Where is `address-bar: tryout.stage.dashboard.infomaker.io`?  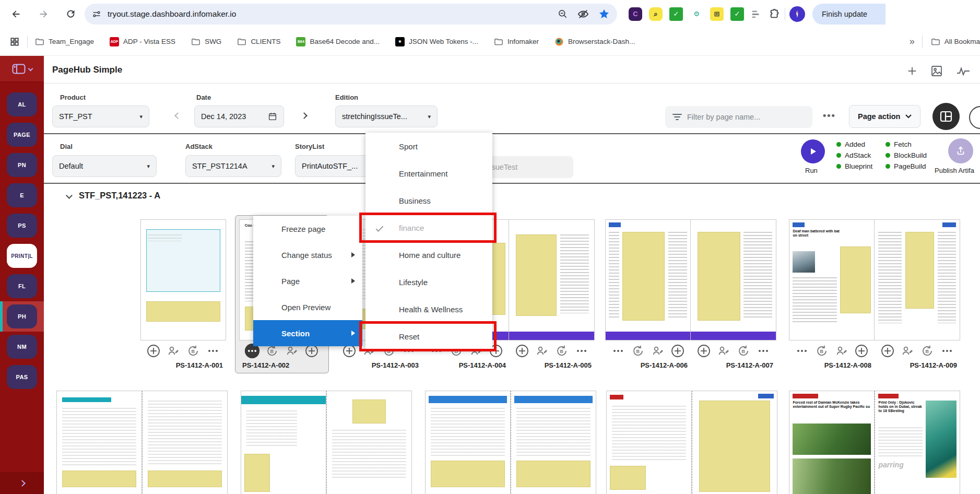
address-bar: tryout.stage.dashboard.infomaker.io is located at coordinates (351, 14).